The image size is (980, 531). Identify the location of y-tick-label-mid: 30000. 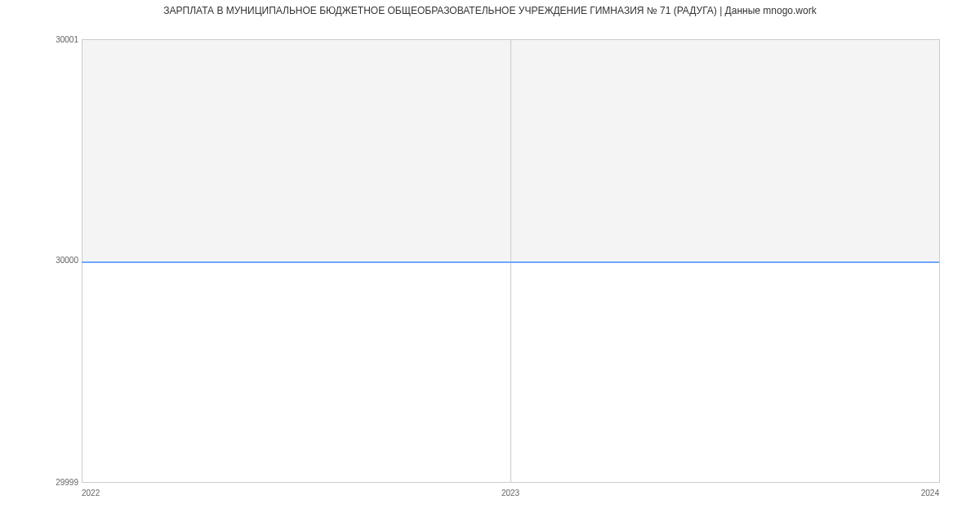
(67, 260).